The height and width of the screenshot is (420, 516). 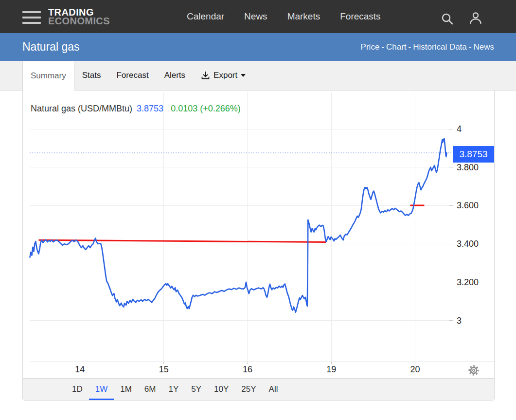 I want to click on instrument-links: Price-Chart-Historical Data-News, so click(x=427, y=47).